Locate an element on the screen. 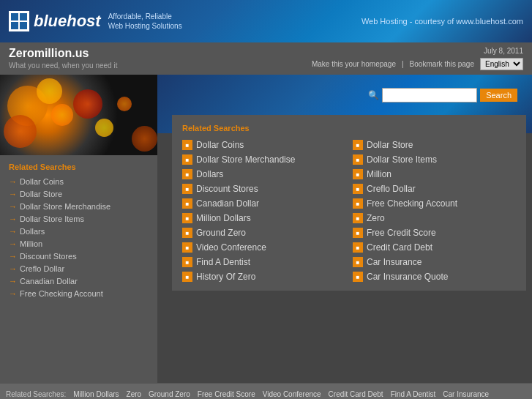  related-link: Car Insurance Quote is located at coordinates (407, 277).